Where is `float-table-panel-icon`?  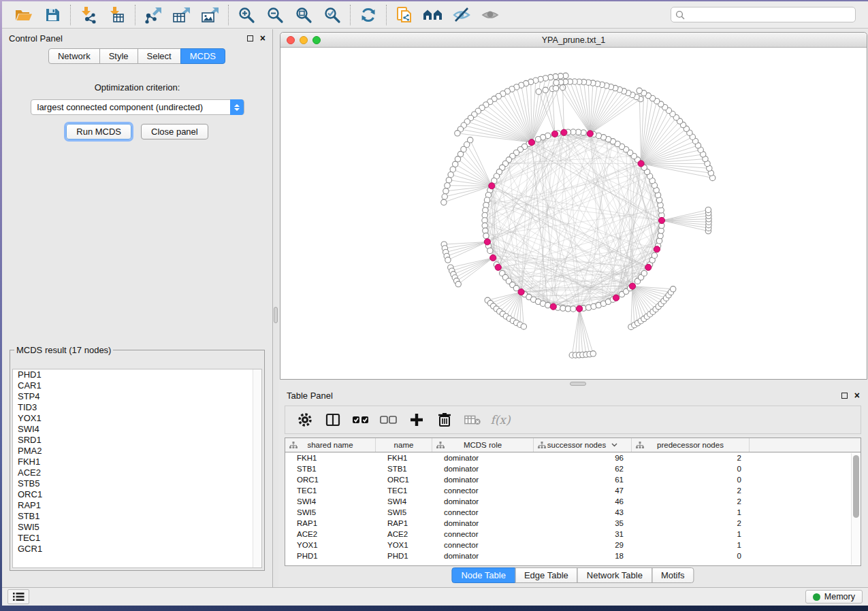 float-table-panel-icon is located at coordinates (844, 396).